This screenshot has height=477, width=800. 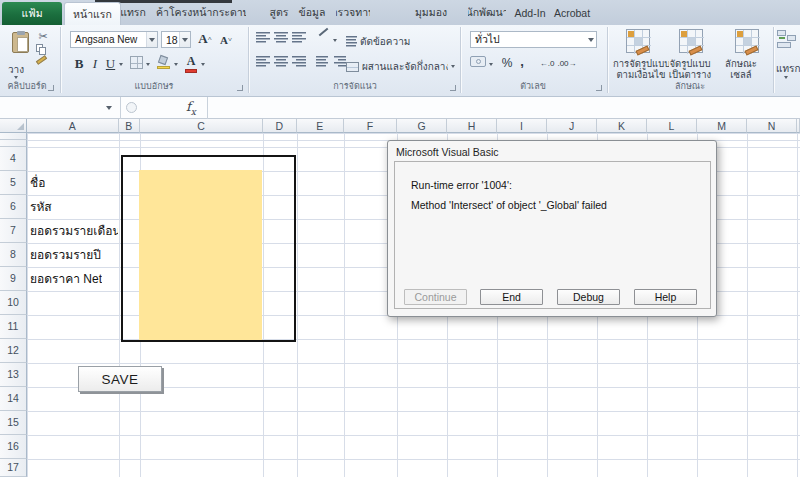 I want to click on wrap-text-button: ตัดข้อความ, so click(x=378, y=42).